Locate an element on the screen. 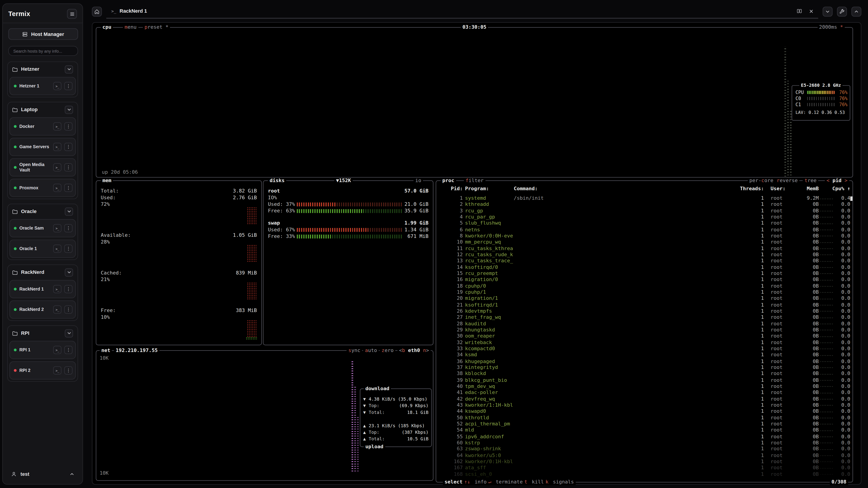 The image size is (868, 488). process-row: 4rcu_par_gp1root0B0.0 is located at coordinates (645, 218).